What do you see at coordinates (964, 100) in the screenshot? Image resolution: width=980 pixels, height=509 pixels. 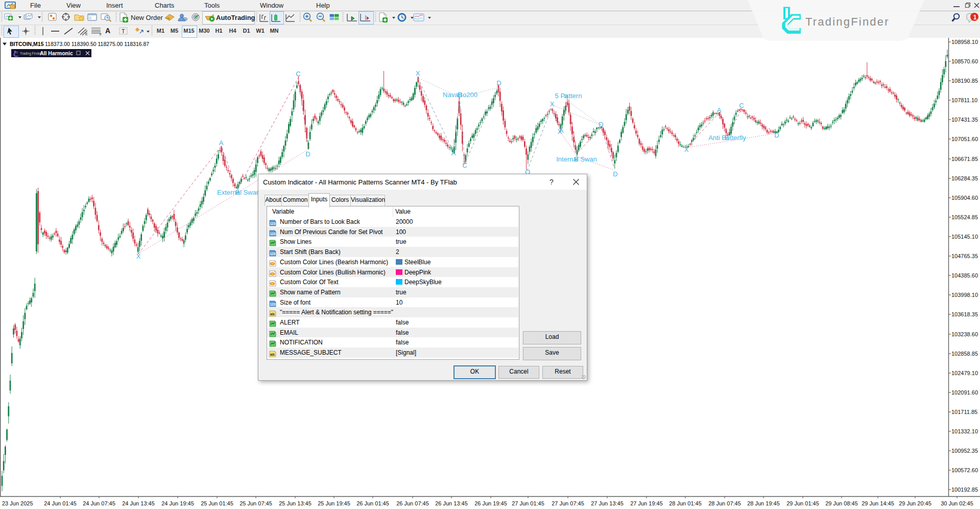 I see `svg-text: 107811.10` at bounding box center [964, 100].